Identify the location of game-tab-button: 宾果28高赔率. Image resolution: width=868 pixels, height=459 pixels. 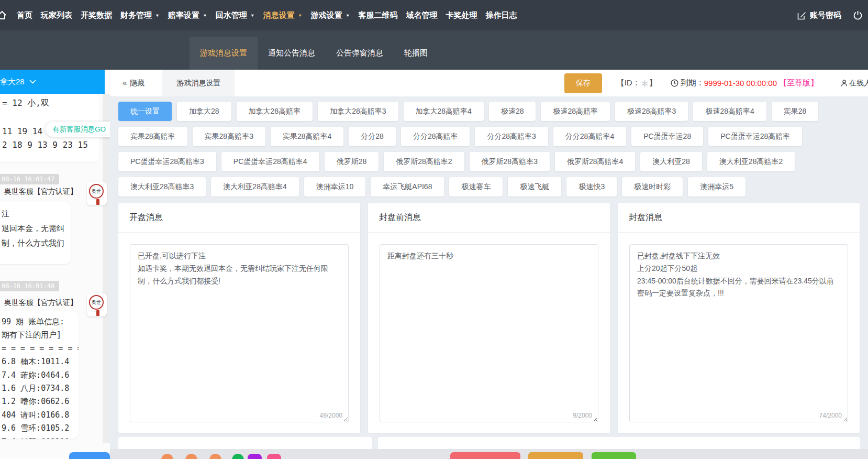
(153, 136).